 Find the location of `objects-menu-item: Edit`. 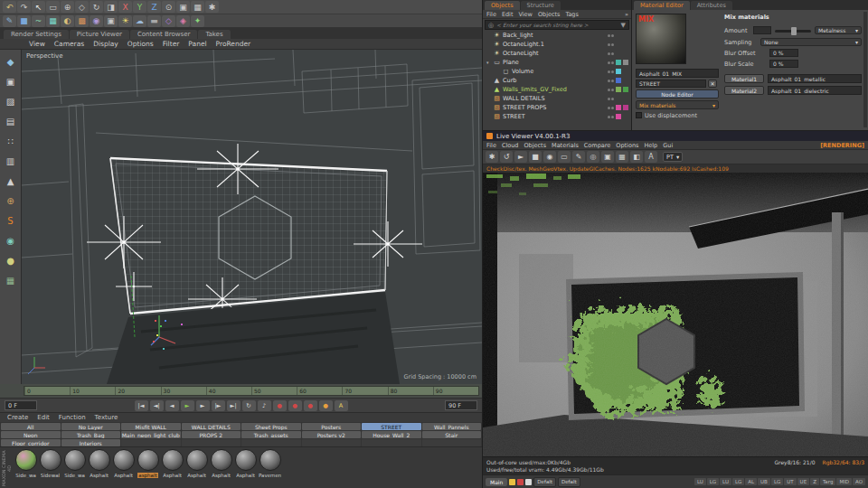

objects-menu-item: Edit is located at coordinates (508, 14).